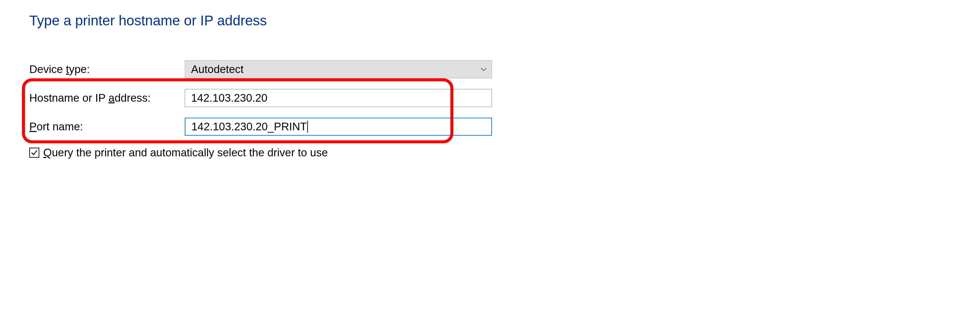 The width and height of the screenshot is (980, 332). What do you see at coordinates (261, 126) in the screenshot?
I see `port-row: Port name: 142.103.230.20_PRINT` at bounding box center [261, 126].